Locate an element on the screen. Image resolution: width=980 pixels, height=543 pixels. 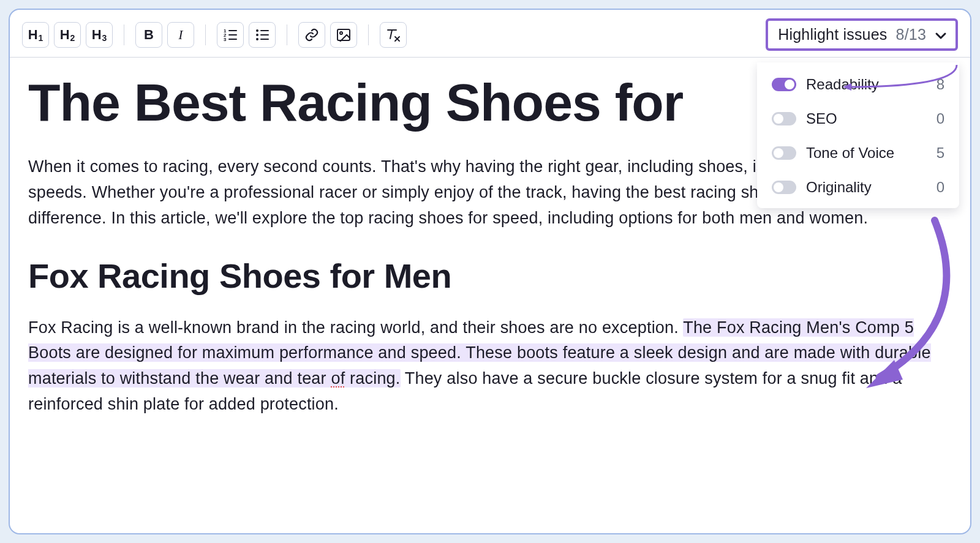
list-group: 1 2 3 is located at coordinates (246, 35).